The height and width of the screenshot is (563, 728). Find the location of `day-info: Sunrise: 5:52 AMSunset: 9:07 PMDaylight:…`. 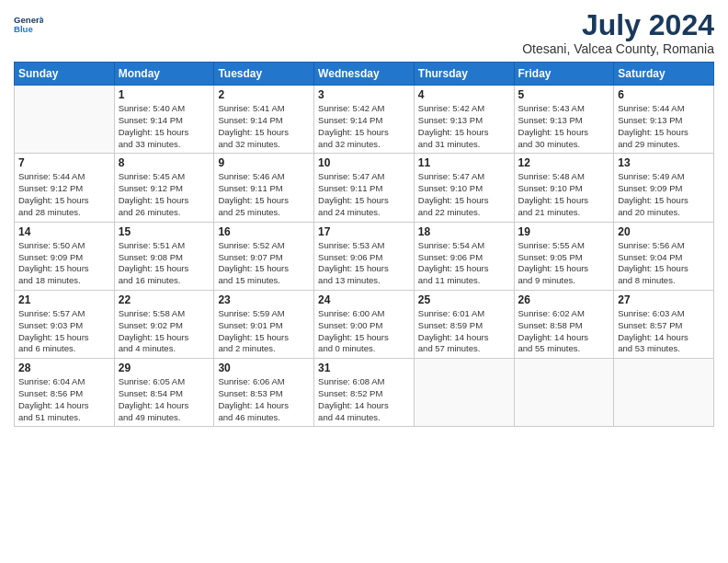

day-info: Sunrise: 5:52 AMSunset: 9:07 PMDaylight:… is located at coordinates (264, 263).